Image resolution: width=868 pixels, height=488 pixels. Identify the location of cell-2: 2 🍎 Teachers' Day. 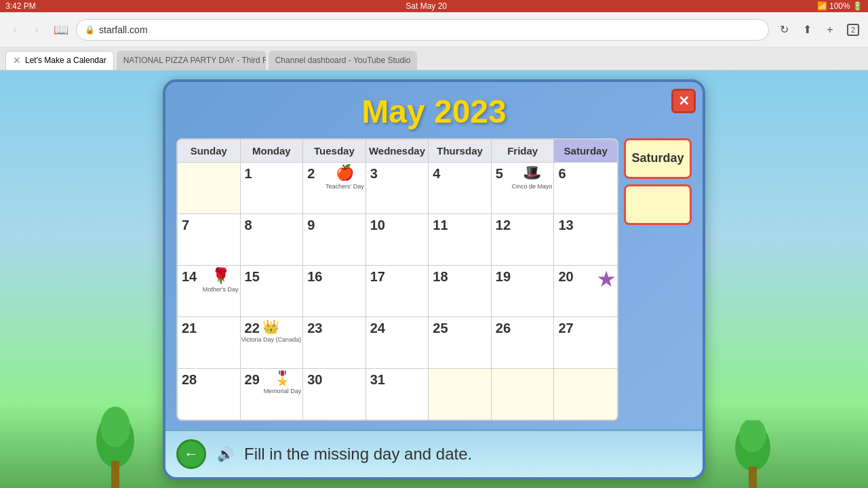
(335, 188).